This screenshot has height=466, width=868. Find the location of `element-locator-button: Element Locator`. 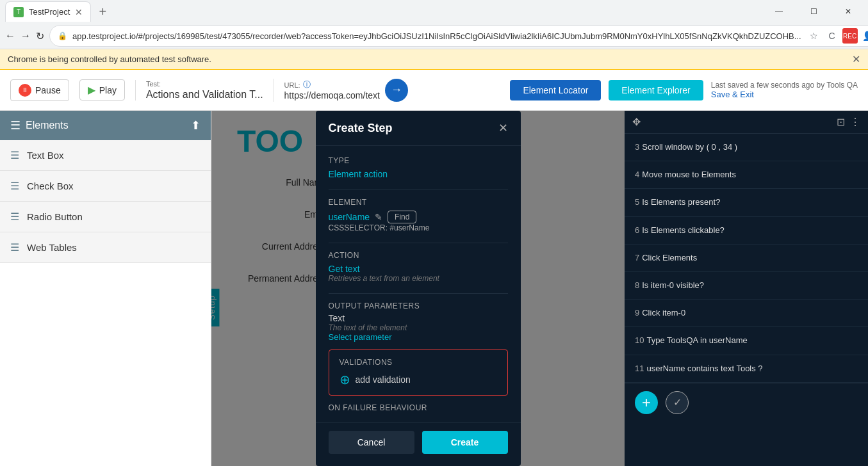

element-locator-button: Element Locator is located at coordinates (555, 90).